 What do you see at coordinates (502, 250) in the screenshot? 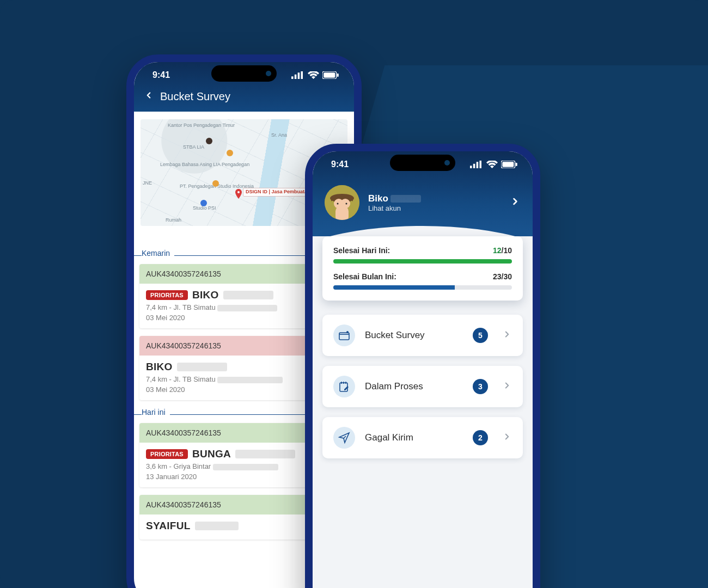
I see `progress-today-value: 12/10` at bounding box center [502, 250].